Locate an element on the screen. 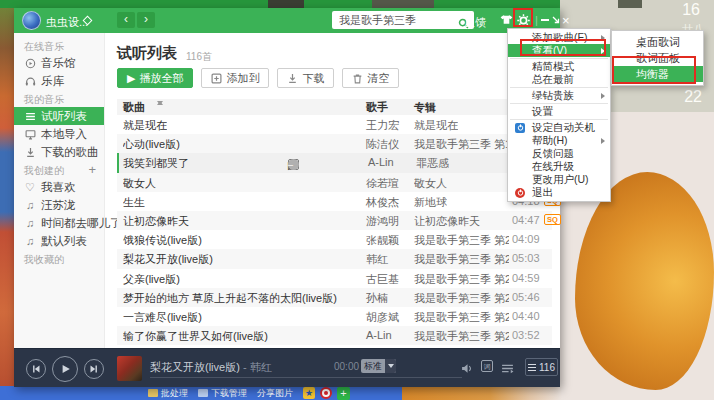  background-thumbnail is located at coordinates (403, 4).